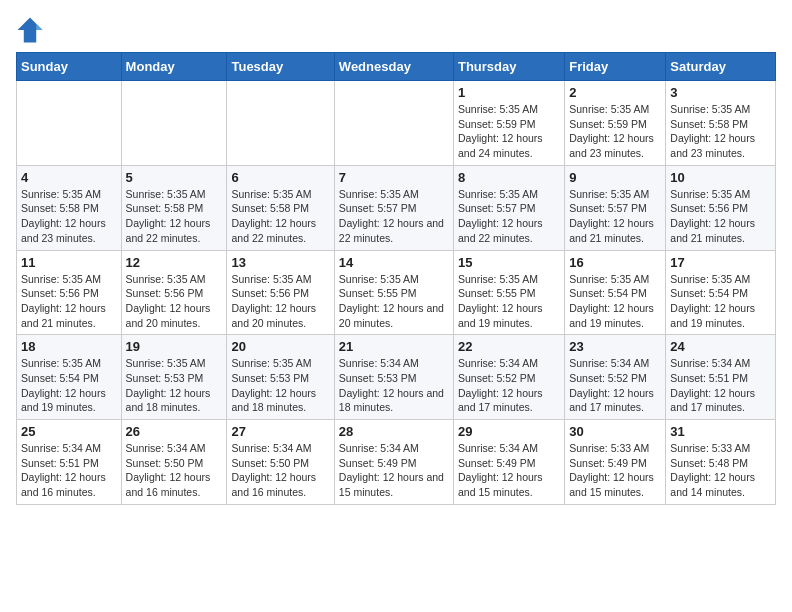  What do you see at coordinates (616, 208) in the screenshot?
I see `calendar-cell: 9Sunrise: 5:35 AM Sunset: 5:57 PM Daylig…` at bounding box center [616, 208].